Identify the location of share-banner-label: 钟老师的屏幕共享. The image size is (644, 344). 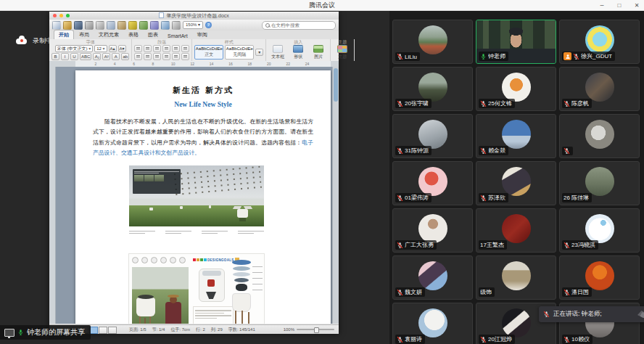
(56, 332).